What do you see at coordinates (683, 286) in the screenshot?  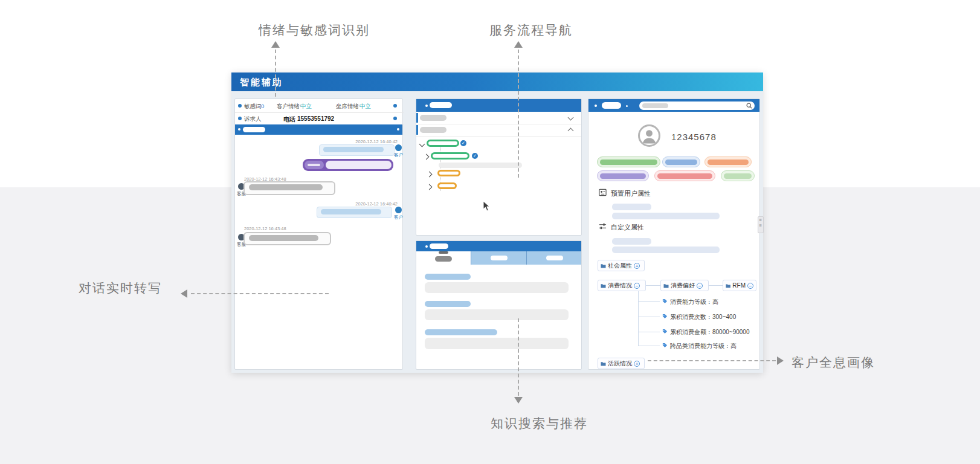 I see `preference-label: 消费偏好` at bounding box center [683, 286].